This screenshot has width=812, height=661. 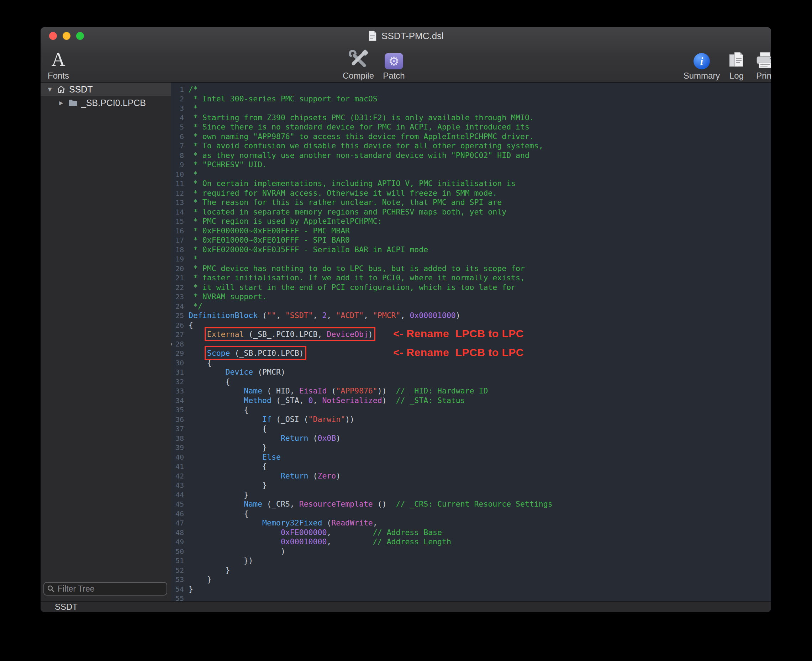 I want to click on window-chrome: SSDT-PMC.dsl A Fonts Compile ⚙ Patch i, so click(x=406, y=55).